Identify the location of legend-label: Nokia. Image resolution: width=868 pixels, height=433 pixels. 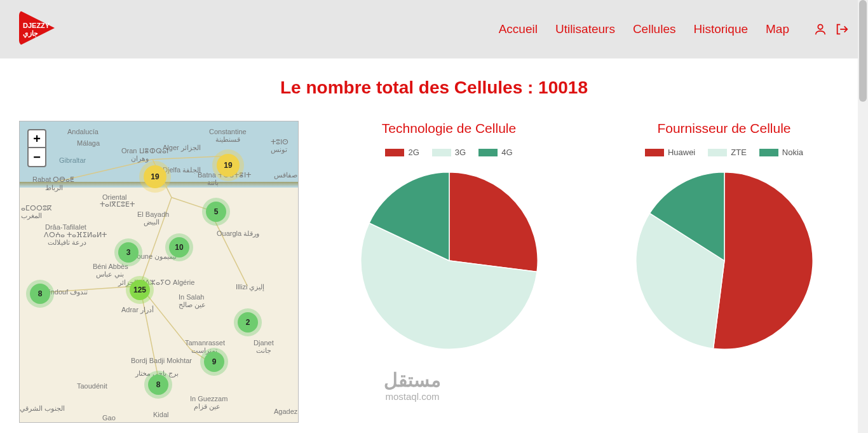
(793, 153).